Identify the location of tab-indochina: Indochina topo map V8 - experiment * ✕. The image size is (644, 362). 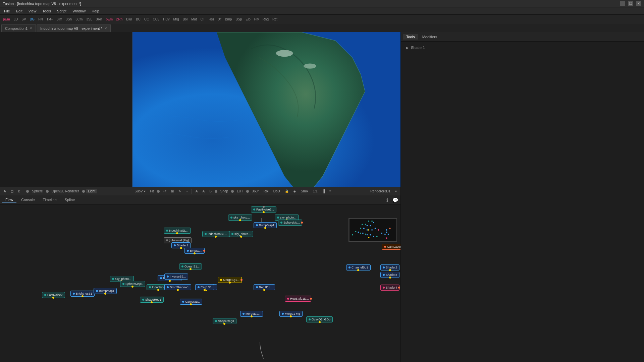
(74, 28).